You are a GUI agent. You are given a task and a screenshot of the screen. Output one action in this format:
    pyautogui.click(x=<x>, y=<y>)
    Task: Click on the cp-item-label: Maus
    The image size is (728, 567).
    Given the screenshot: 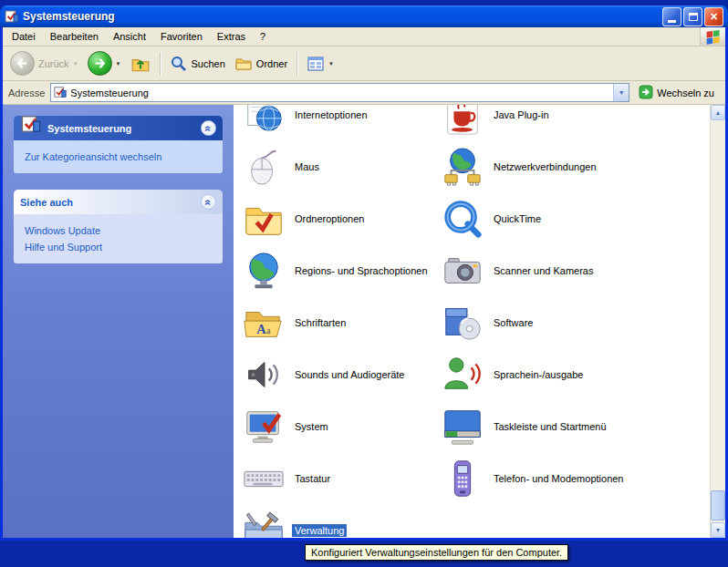 What is the action you would take?
    pyautogui.click(x=307, y=167)
    